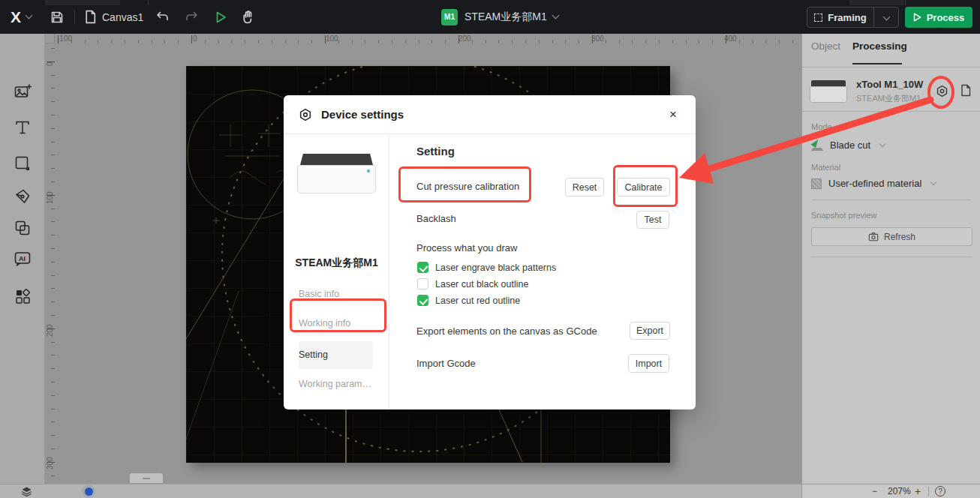  Describe the element at coordinates (423, 267) in the screenshot. I see `checkbox-laser-engrave-black` at that location.